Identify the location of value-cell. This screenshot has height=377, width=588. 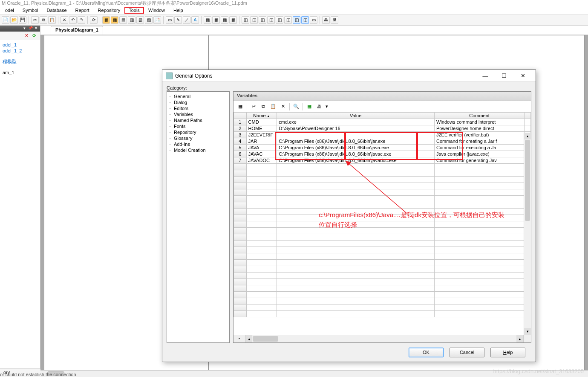
(356, 135).